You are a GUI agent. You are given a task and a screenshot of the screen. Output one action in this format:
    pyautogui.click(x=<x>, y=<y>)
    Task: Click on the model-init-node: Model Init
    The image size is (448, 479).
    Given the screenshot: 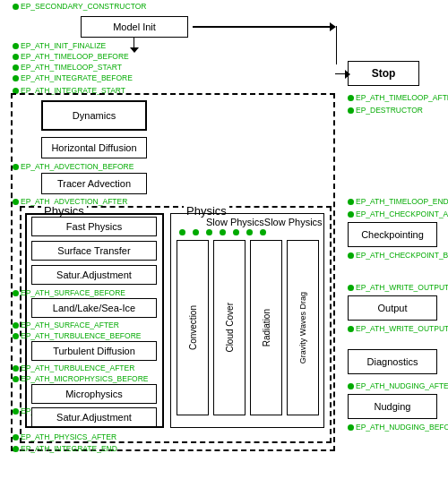 What is the action you would take?
    pyautogui.click(x=134, y=27)
    